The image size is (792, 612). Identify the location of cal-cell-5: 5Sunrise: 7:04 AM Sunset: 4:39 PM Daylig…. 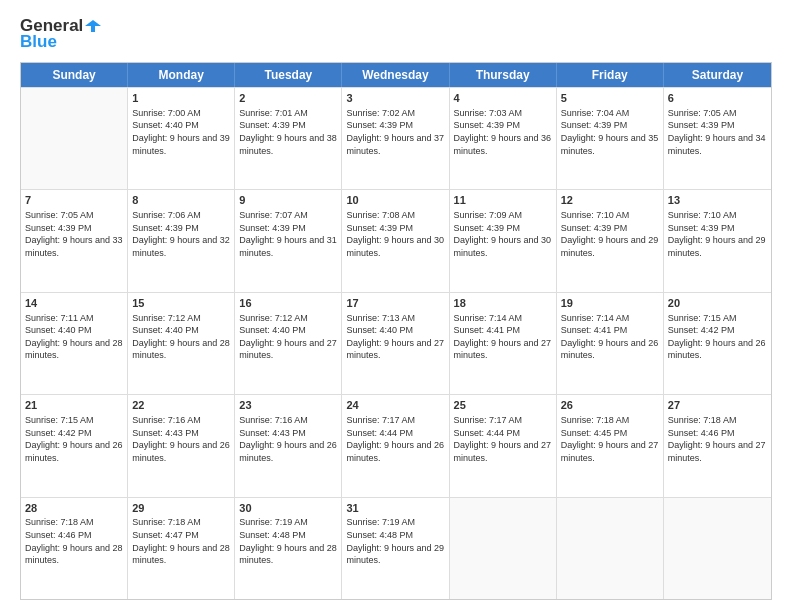
(610, 138).